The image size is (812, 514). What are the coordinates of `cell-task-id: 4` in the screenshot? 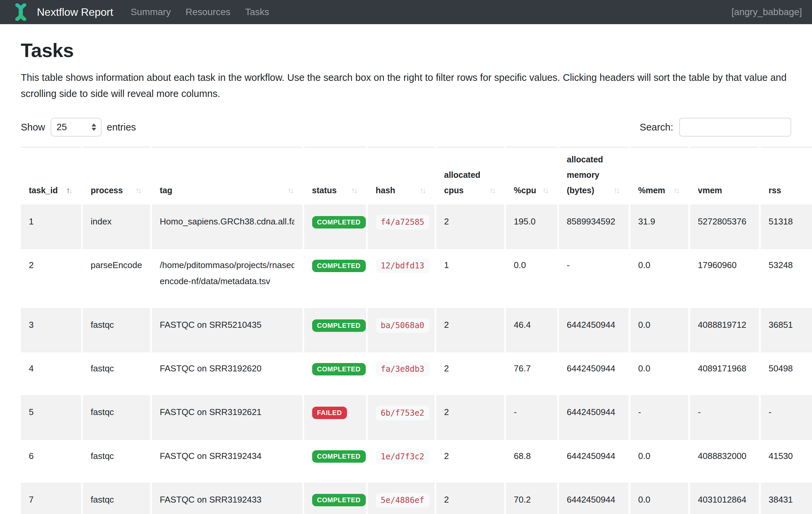 It's located at (51, 374).